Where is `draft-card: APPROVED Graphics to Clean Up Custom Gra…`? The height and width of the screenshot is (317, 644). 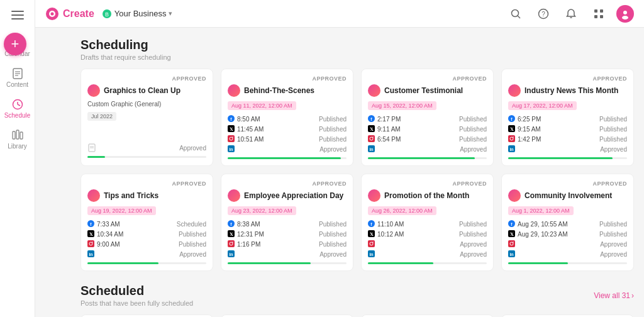 draft-card: APPROVED Graphics to Clean Up Custom Gra… is located at coordinates (147, 117).